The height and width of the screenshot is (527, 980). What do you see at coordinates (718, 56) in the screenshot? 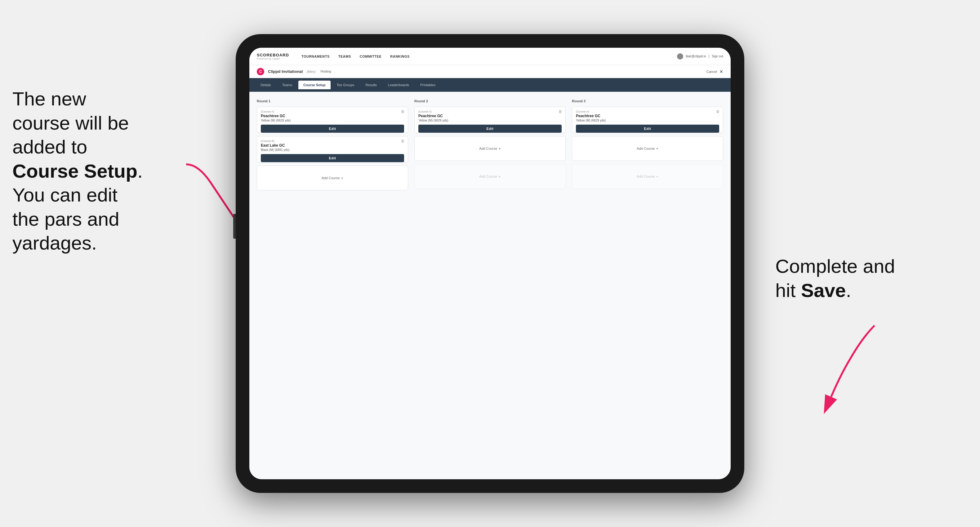
I see `sign-out-link: Sign out` at bounding box center [718, 56].